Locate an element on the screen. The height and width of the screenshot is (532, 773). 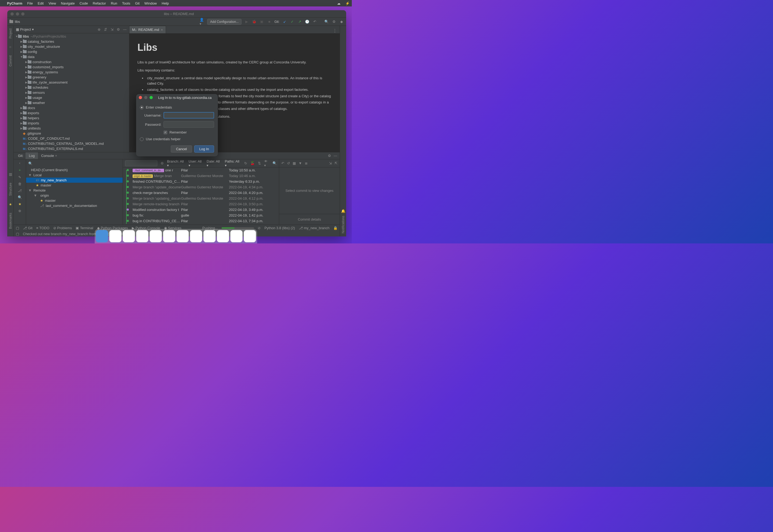
menu-edit: Edit is located at coordinates (41, 3).